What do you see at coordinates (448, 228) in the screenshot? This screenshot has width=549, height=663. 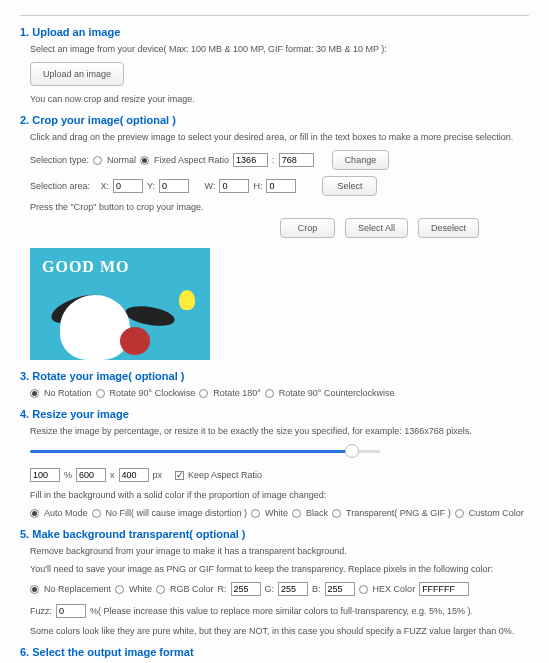 I see `deselect-button: Deselect` at bounding box center [448, 228].